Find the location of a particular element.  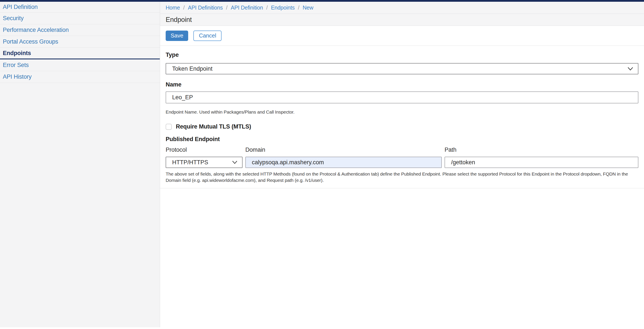

page-header: Endpoint is located at coordinates (402, 20).